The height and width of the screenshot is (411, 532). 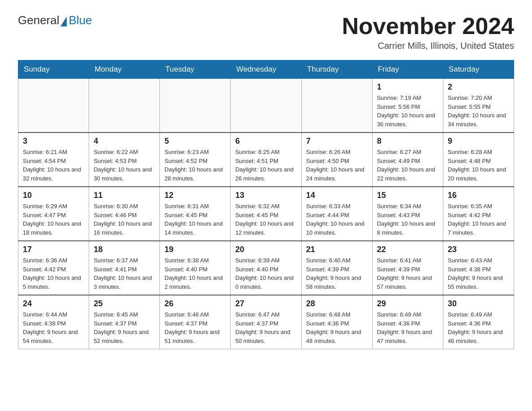 I want to click on day-number: 4, so click(x=124, y=141).